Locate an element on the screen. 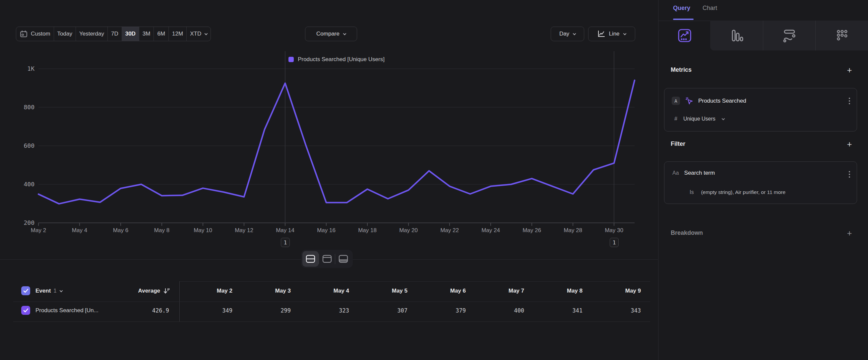 The image size is (868, 360). column-header: May 7 is located at coordinates (498, 291).